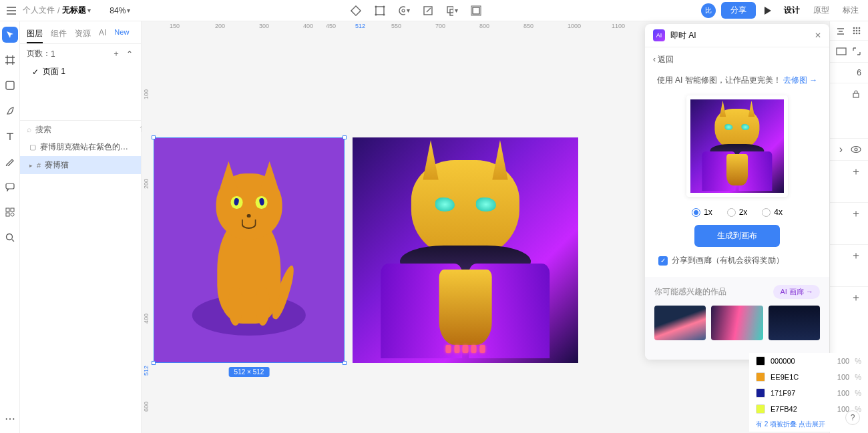 The height and width of the screenshot is (433, 868). I want to click on document-title: 无标题, so click(74, 11).